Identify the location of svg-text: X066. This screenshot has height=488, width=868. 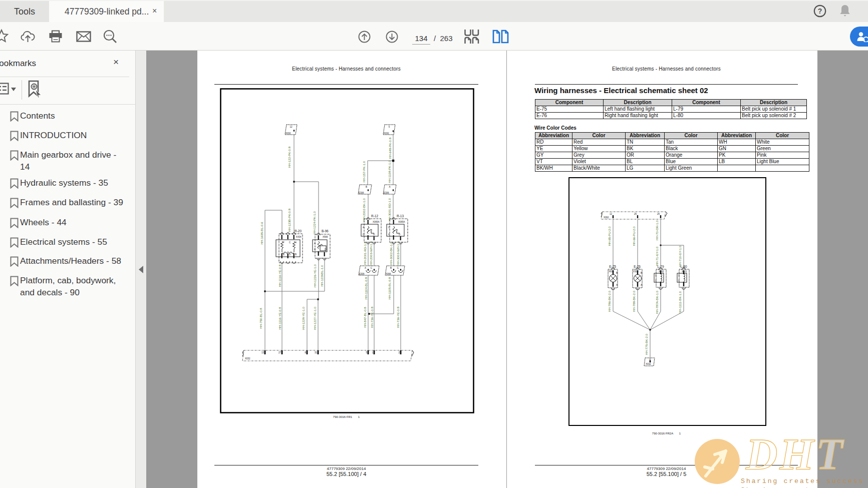
(389, 274).